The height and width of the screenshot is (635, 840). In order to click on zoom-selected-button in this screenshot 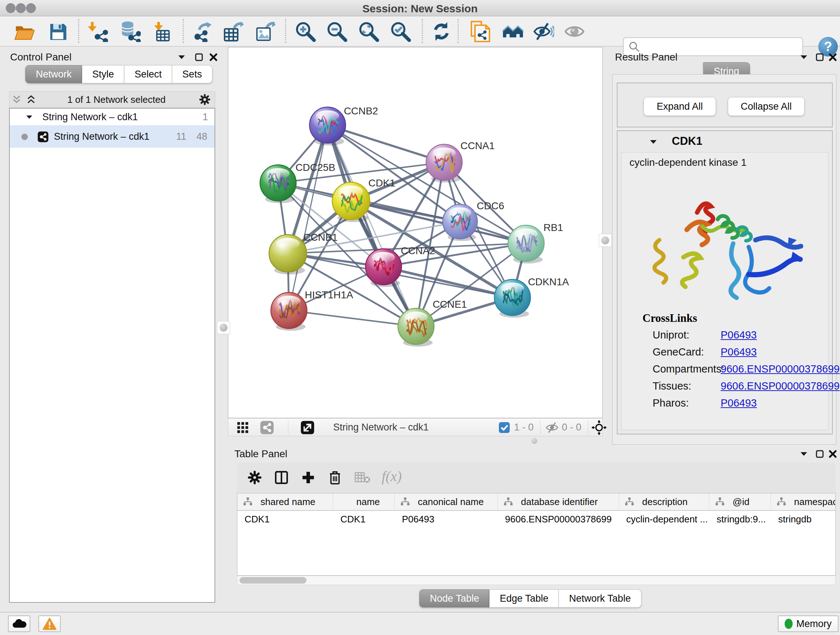, I will do `click(400, 31)`.